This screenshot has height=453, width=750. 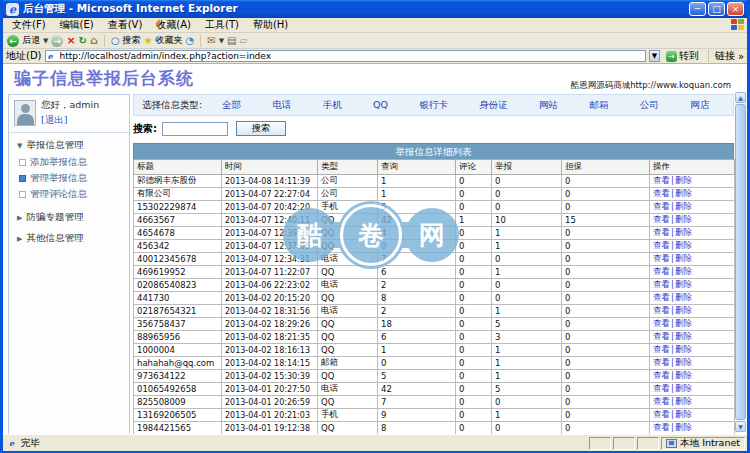 What do you see at coordinates (740, 98) in the screenshot?
I see `scroll-up-icon: ▲` at bounding box center [740, 98].